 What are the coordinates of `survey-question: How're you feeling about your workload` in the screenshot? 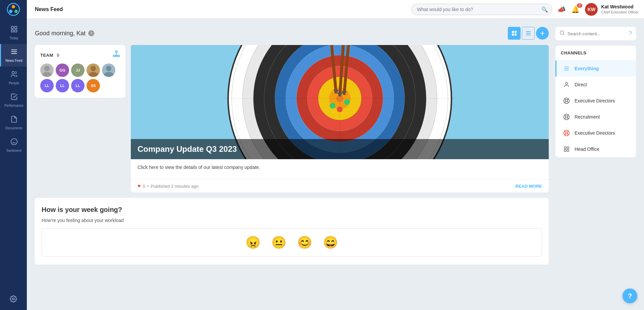 It's located at (292, 220).